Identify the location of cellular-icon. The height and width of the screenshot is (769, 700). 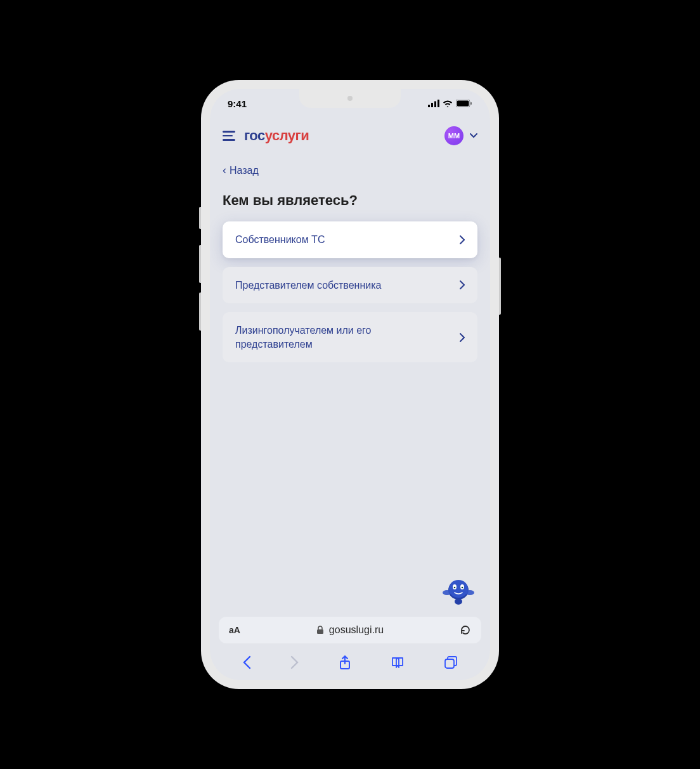
(434, 103).